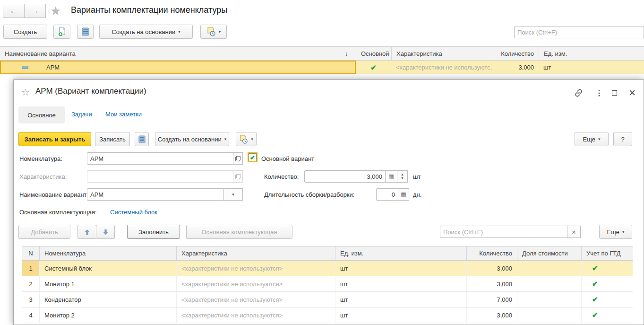 The height and width of the screenshot is (325, 644). I want to click on column-header-gtd: Учет по ГТД, so click(607, 254).